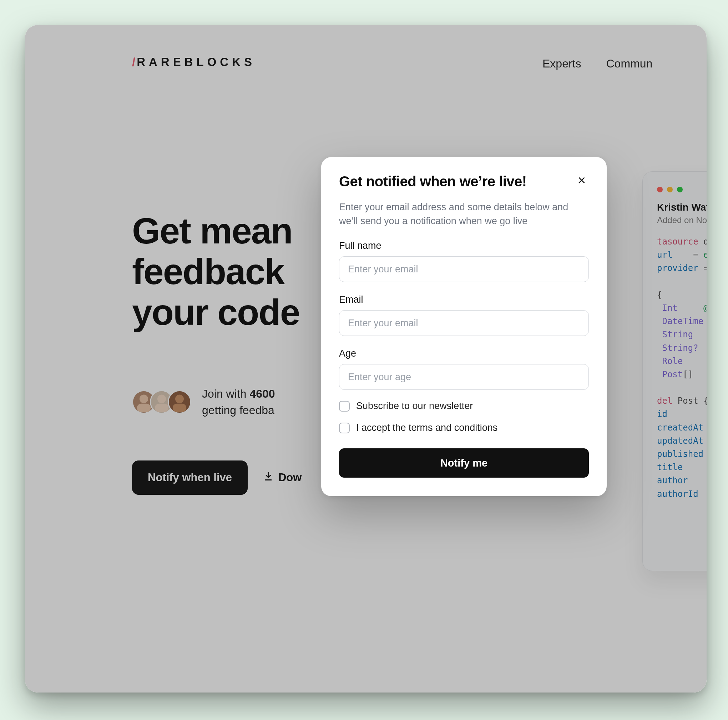  What do you see at coordinates (283, 478) in the screenshot?
I see `download-link: Dow` at bounding box center [283, 478].